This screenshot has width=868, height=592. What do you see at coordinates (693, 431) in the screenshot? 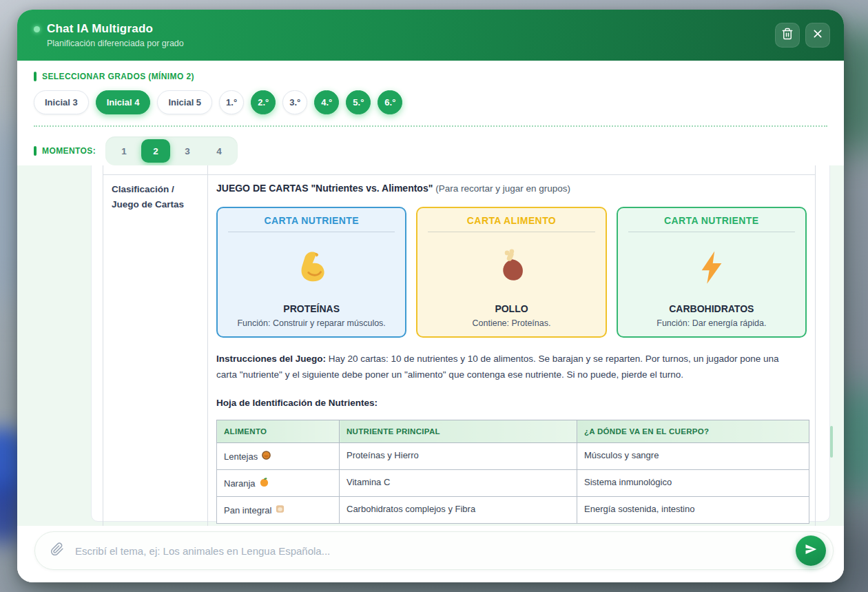
I see `column-header: ¿A DÓNDE VA EN EL CUERPO?` at bounding box center [693, 431].